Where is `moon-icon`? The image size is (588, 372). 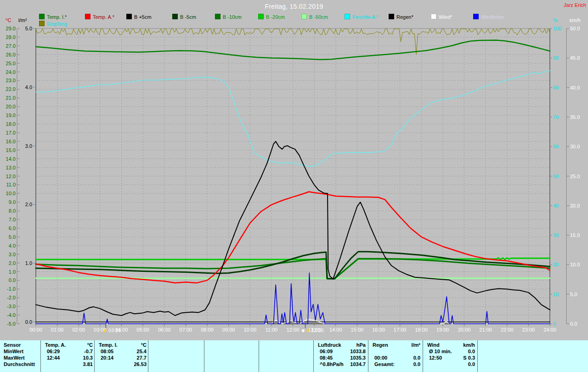
moon-icon is located at coordinates (303, 331).